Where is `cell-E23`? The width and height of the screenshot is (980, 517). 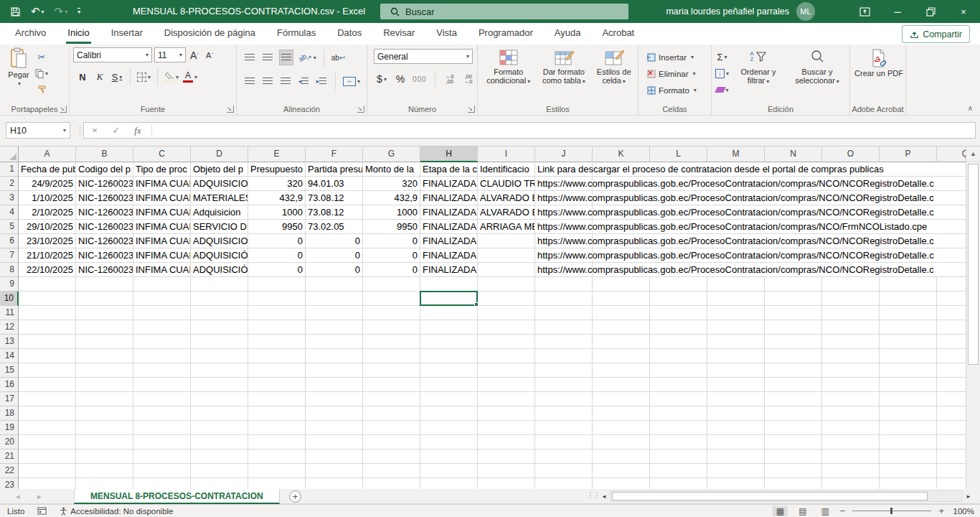 cell-E23 is located at coordinates (277, 484).